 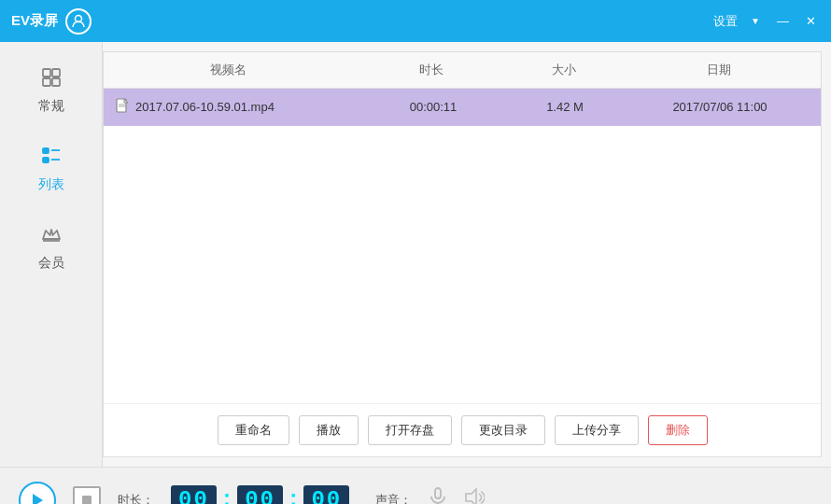 What do you see at coordinates (230, 106) in the screenshot?
I see `td-name: 2017.07.06-10.59.01.mp4` at bounding box center [230, 106].